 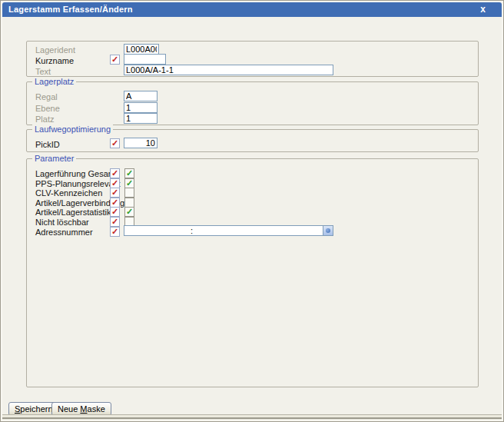 What do you see at coordinates (77, 174) in the screenshot?
I see `lagerfuehrung-gesamt-label: Lagerführung Gesamt` at bounding box center [77, 174].